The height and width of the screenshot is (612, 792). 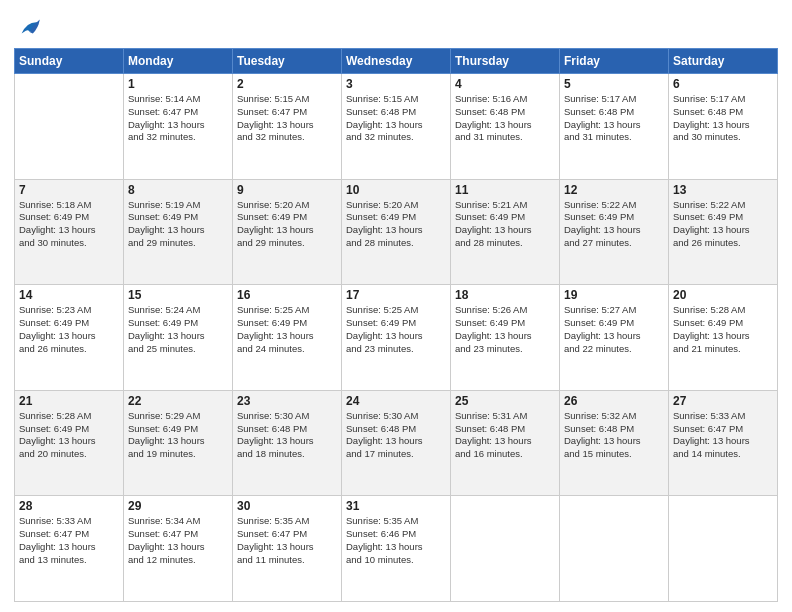 What do you see at coordinates (723, 224) in the screenshot?
I see `day-info: Sunrise: 5:22 AM Sunset: 6:49 PM Dayligh…` at bounding box center [723, 224].